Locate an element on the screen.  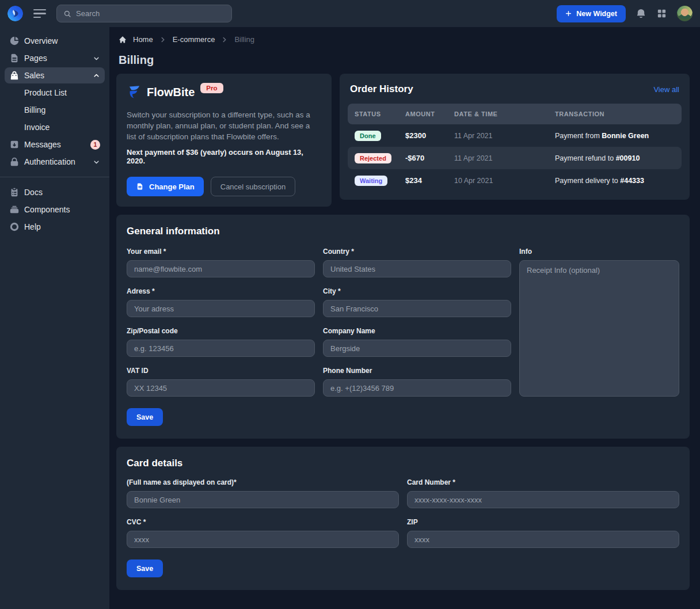
full-name-label: (Full name as displayed on card)* is located at coordinates (262, 482).